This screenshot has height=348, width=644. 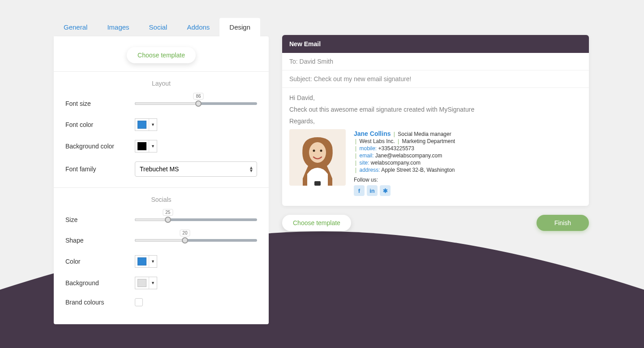 I want to click on signature-photo, so click(x=318, y=157).